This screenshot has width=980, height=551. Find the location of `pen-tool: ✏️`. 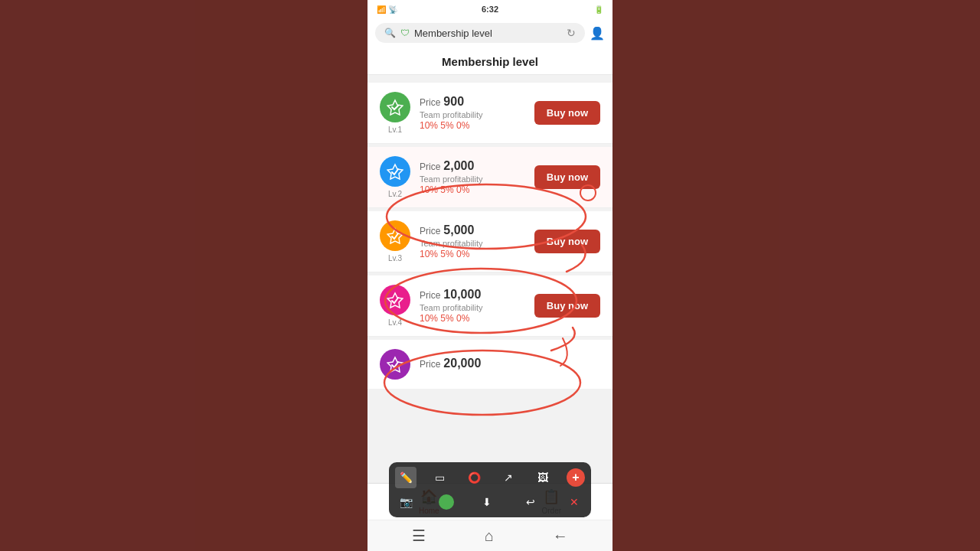

pen-tool: ✏️ is located at coordinates (406, 478).